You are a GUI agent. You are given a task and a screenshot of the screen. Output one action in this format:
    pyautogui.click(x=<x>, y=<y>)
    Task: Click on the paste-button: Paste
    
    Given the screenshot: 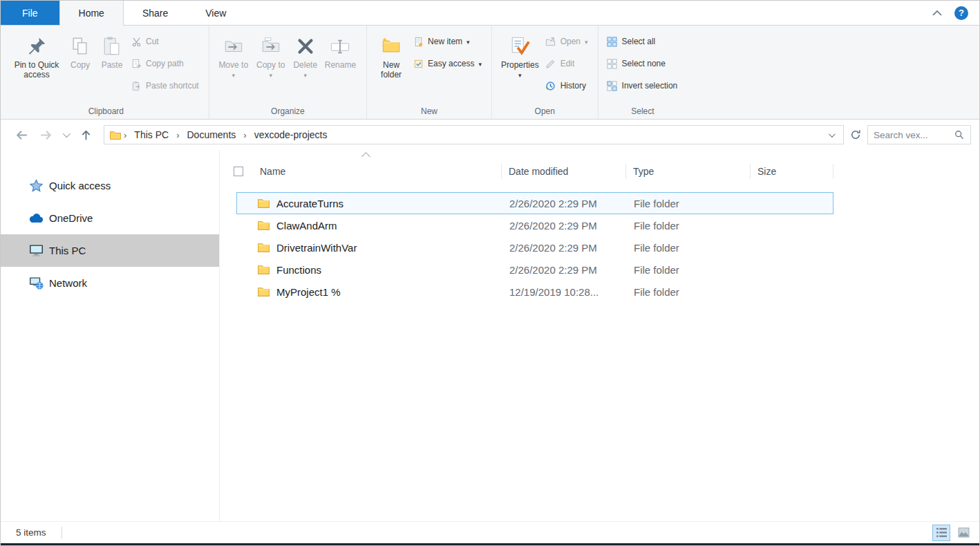 What is the action you would take?
    pyautogui.click(x=112, y=48)
    